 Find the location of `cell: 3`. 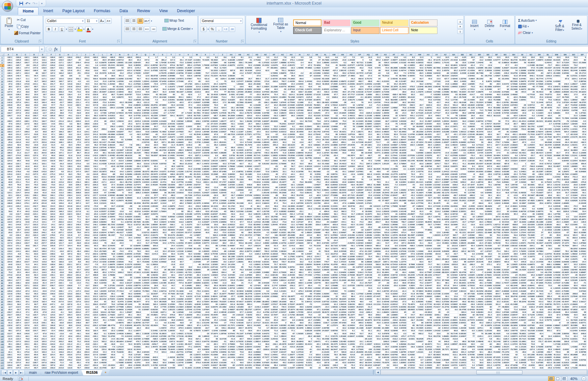

cell: 3 is located at coordinates (128, 137).